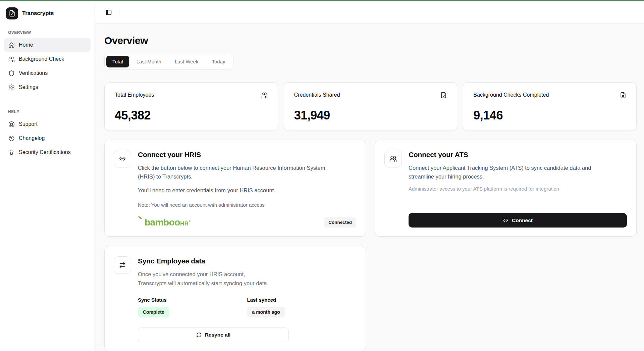 The width and height of the screenshot is (644, 351). Describe the element at coordinates (32, 138) in the screenshot. I see `sidebar-item-label: Changelog` at that location.